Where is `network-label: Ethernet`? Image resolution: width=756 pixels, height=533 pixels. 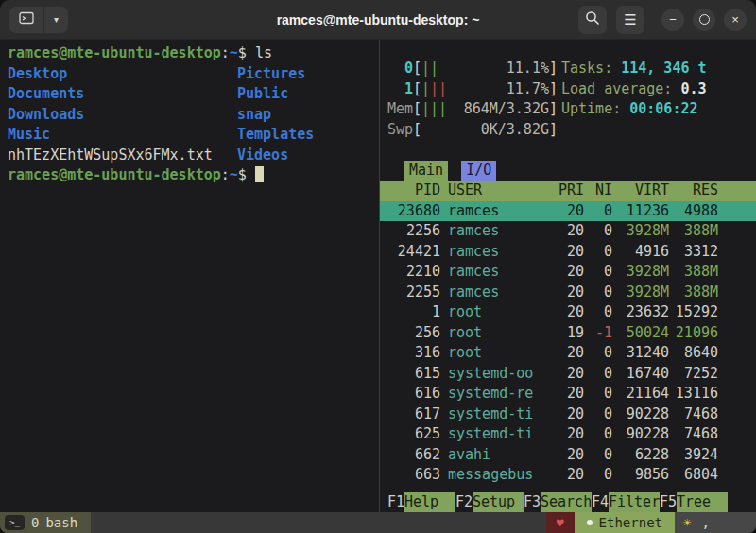
network-label: Ethernet is located at coordinates (631, 523).